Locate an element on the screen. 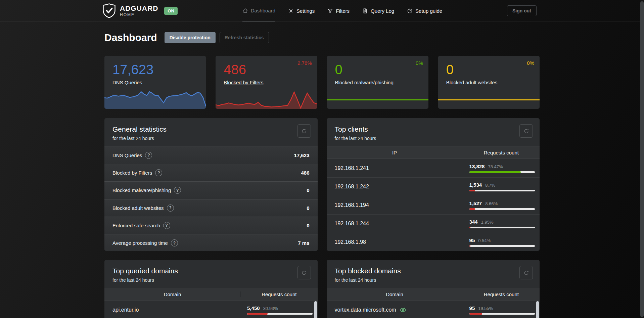 The height and width of the screenshot is (318, 644). top-queried-rows: api.entur.io5,45030.93% is located at coordinates (211, 309).